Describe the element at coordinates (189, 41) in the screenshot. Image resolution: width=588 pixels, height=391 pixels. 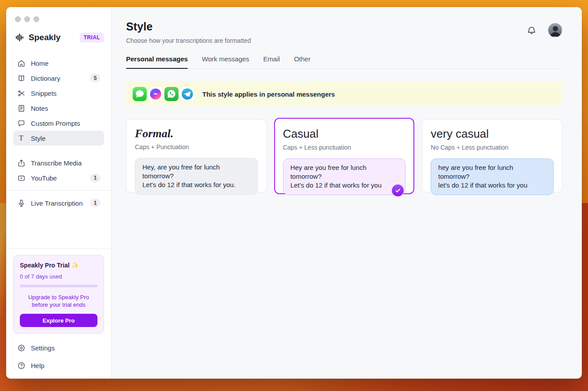
I see `page-subtitle: Choose how your transcriptions are forma…` at that location.